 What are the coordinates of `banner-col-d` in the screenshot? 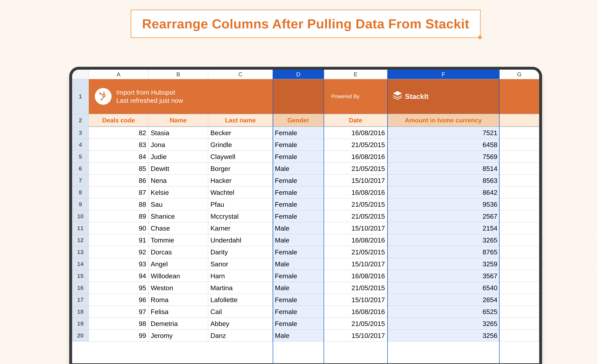 It's located at (298, 96).